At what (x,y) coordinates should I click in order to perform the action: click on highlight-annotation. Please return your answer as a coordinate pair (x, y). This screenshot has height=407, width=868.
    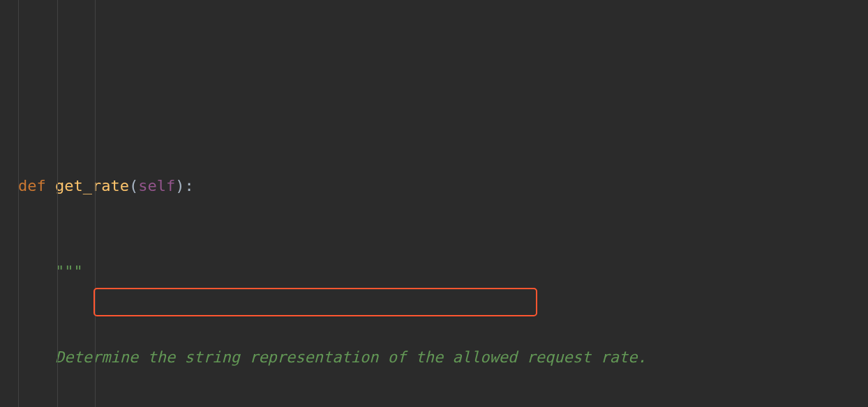
    Looking at the image, I should click on (315, 302).